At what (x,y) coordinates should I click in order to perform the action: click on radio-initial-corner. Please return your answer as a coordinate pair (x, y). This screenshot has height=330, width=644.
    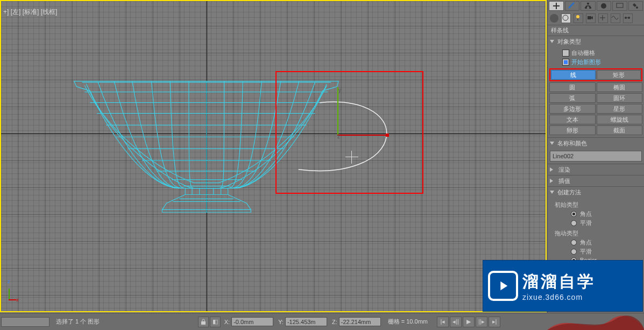
    Looking at the image, I should click on (574, 214).